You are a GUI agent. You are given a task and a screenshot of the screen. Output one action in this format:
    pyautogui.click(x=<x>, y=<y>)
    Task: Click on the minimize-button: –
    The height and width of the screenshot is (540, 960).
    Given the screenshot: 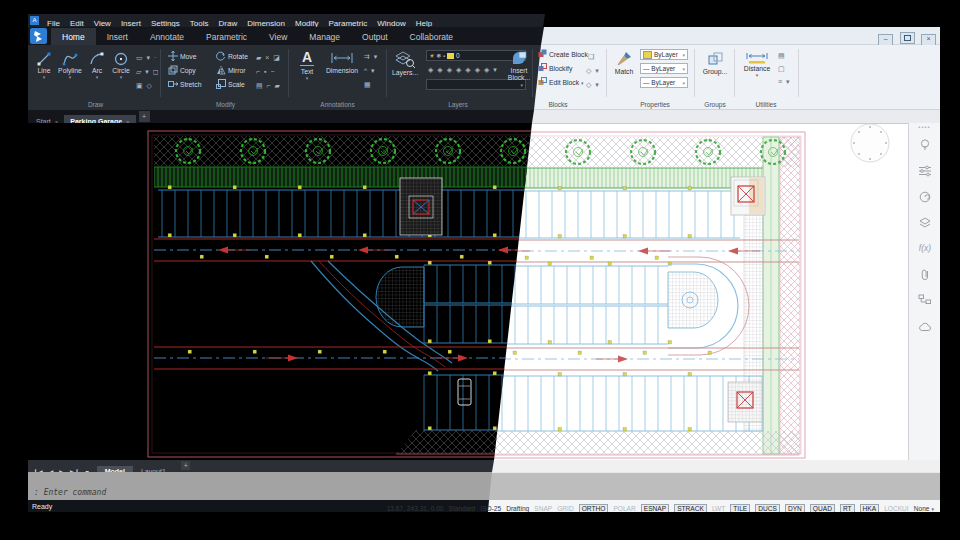 What is the action you would take?
    pyautogui.click(x=886, y=40)
    